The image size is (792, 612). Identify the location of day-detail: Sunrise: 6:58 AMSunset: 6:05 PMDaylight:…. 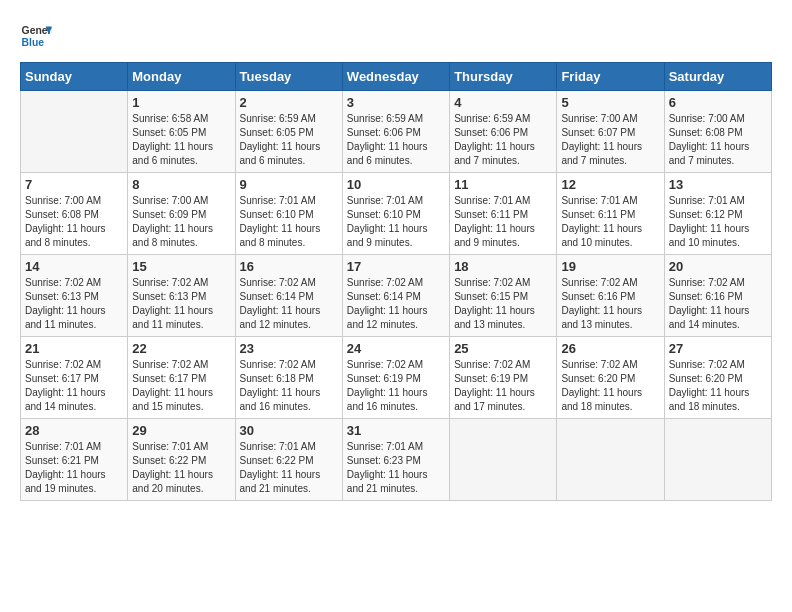
(181, 140).